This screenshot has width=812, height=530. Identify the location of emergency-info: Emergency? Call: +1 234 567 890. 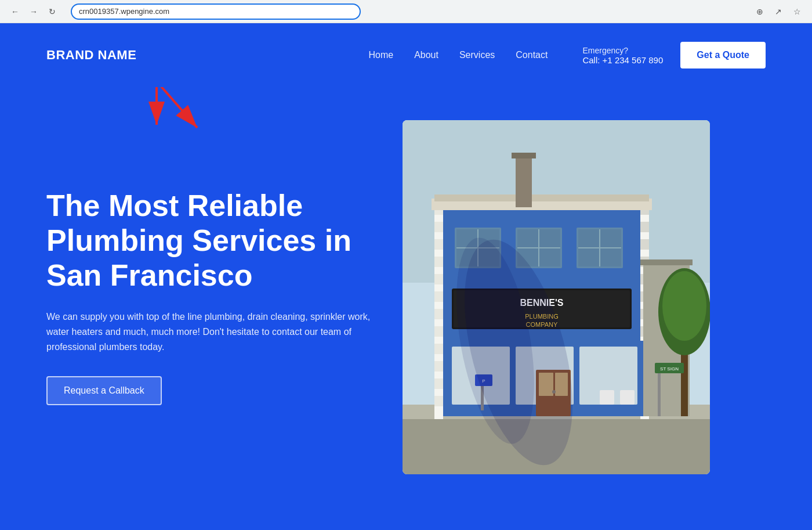
(623, 56).